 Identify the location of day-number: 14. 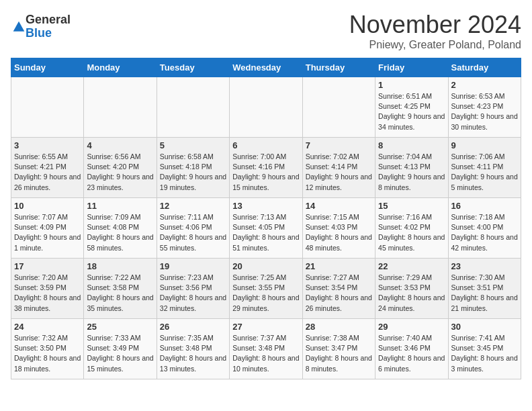
(339, 205).